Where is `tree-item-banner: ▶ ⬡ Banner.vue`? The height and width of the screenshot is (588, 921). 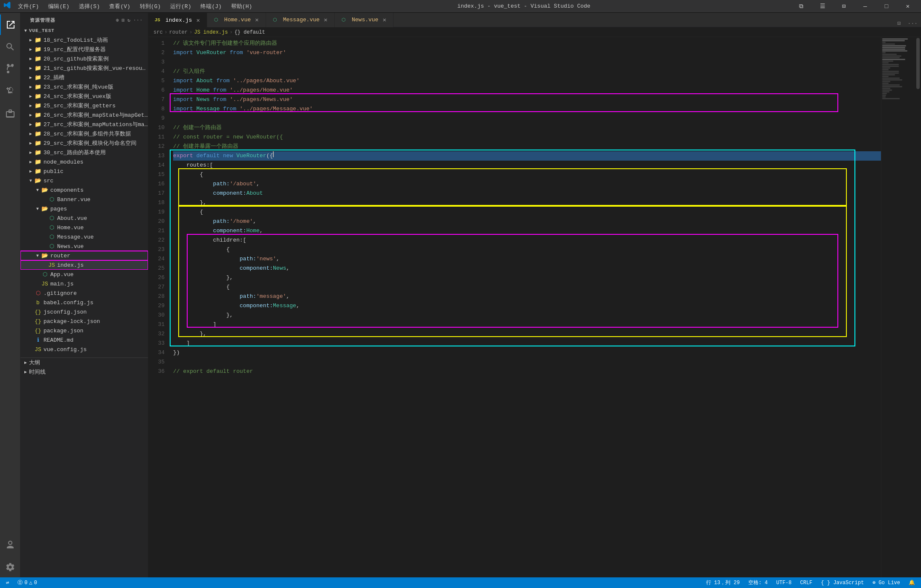
tree-item-banner: ▶ ⬡ Banner.vue is located at coordinates (84, 199).